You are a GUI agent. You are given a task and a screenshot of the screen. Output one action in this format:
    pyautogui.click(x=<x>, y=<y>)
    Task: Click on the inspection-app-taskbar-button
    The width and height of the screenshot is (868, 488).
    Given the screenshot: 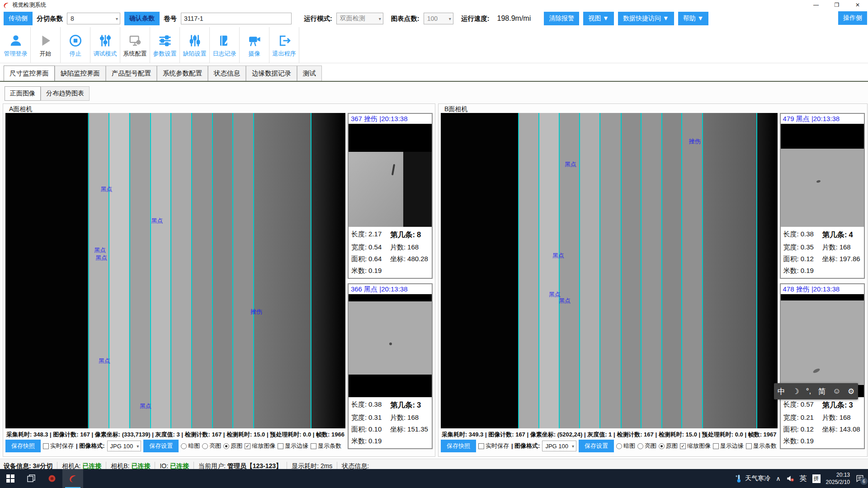 What is the action you would take?
    pyautogui.click(x=73, y=479)
    